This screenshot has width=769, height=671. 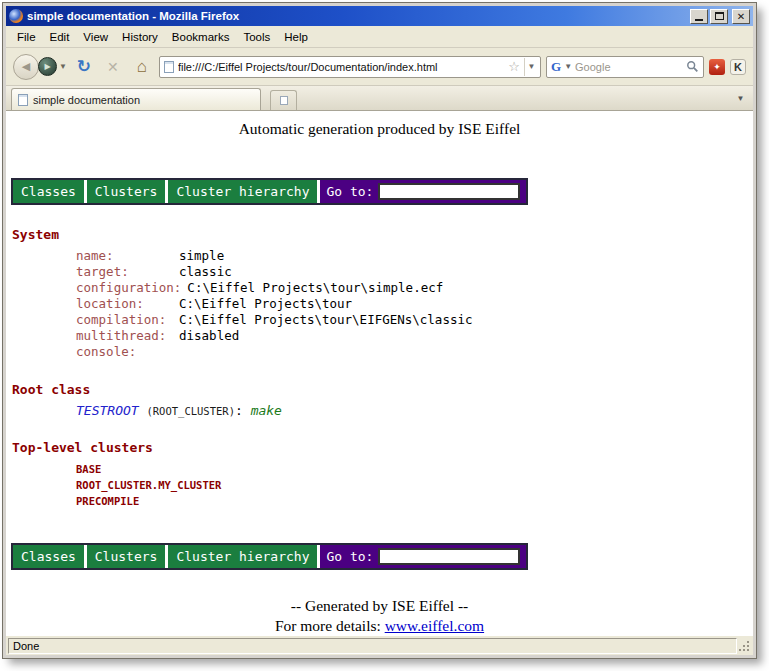 I want to click on cluster-hierarchy-button: Cluster hierarchy, so click(x=242, y=192).